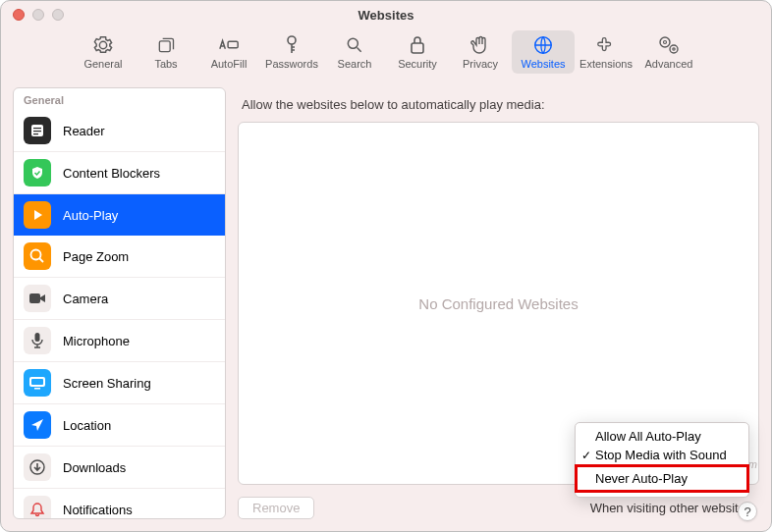 Image resolution: width=772 pixels, height=532 pixels. Describe the element at coordinates (355, 52) in the screenshot. I see `toolbar-search: Search` at that location.